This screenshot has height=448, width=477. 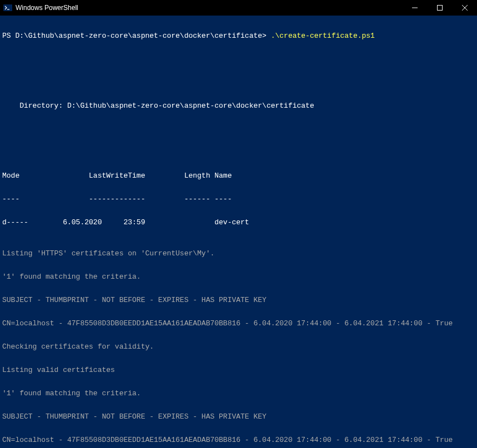 What do you see at coordinates (414, 8) in the screenshot?
I see `minimize-button` at bounding box center [414, 8].